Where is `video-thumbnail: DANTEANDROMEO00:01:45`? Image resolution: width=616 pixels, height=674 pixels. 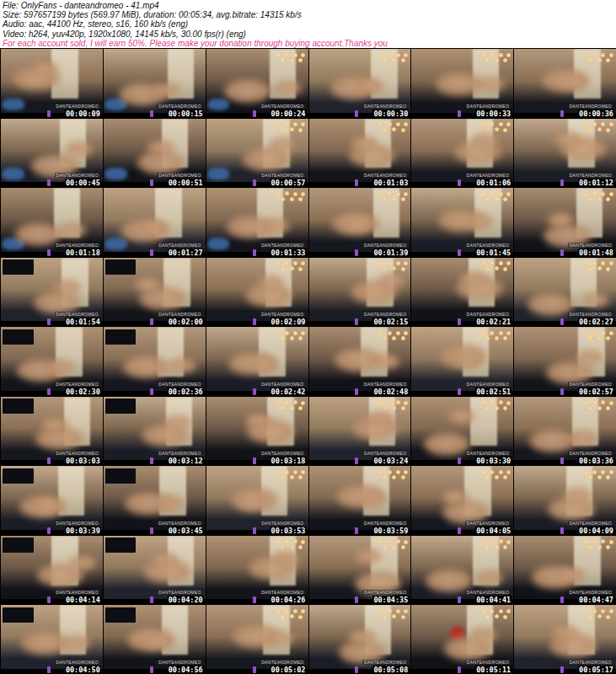
video-thumbnail: DANTEANDROMEO00:01:45 is located at coordinates (462, 222).